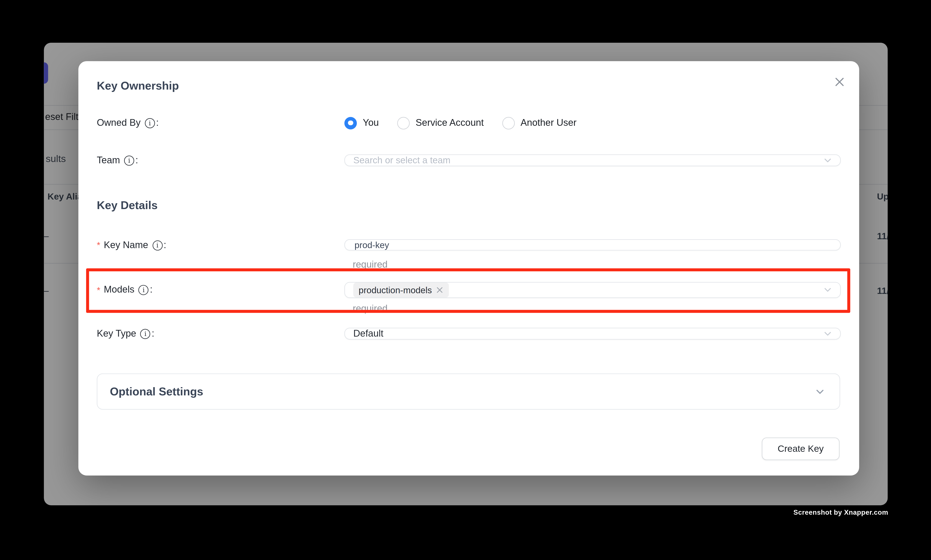  What do you see at coordinates (370, 265) in the screenshot?
I see `key-name-validation-text: required` at bounding box center [370, 265].